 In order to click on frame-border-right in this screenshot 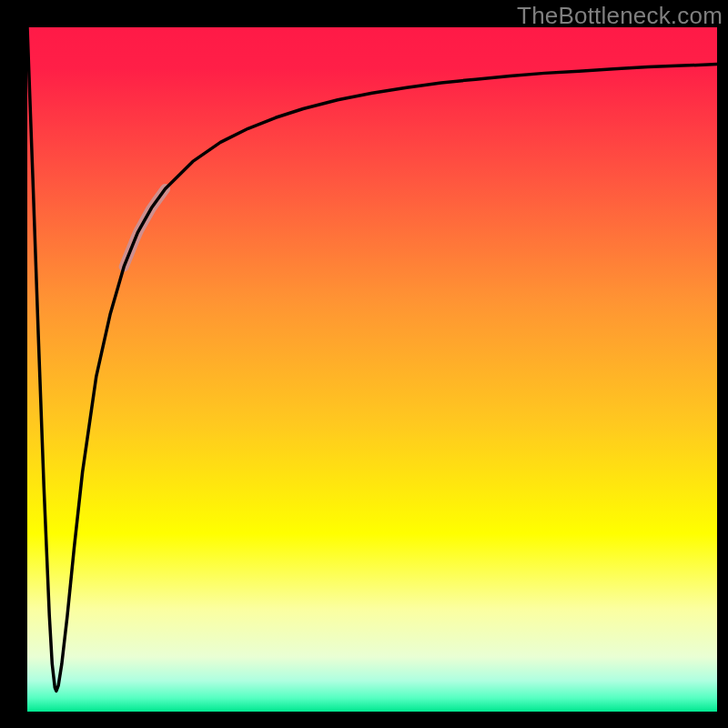, I will do `click(723, 364)`.